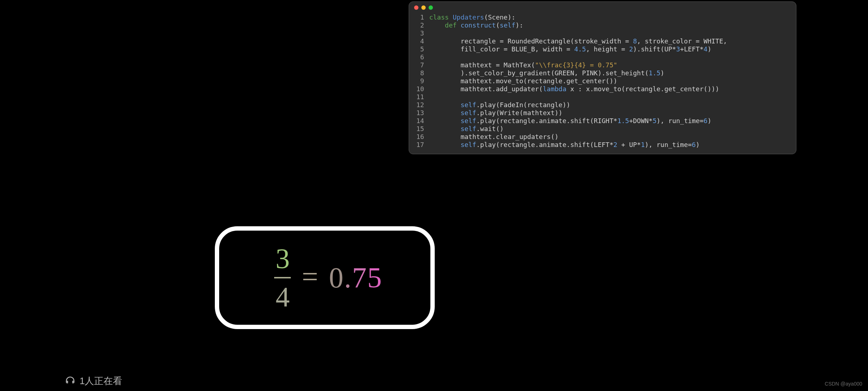 The width and height of the screenshot is (868, 391). What do you see at coordinates (356, 278) in the screenshot?
I see `decimal-value: 0.75` at bounding box center [356, 278].